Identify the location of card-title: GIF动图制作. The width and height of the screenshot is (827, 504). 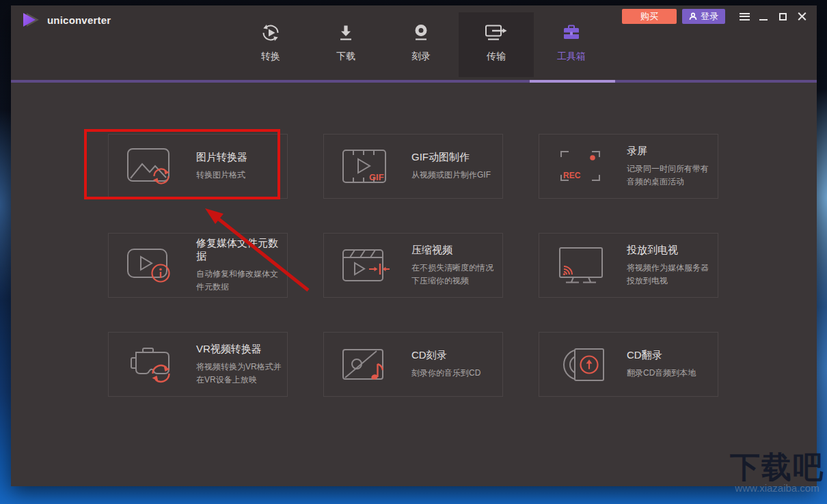
(451, 157).